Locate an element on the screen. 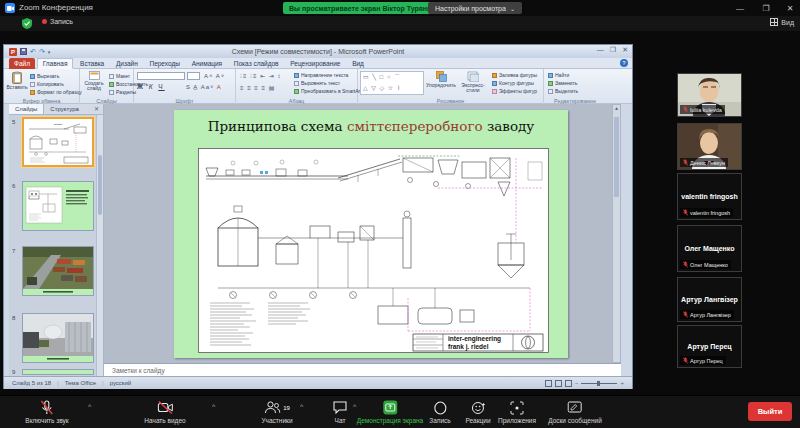 The width and height of the screenshot is (800, 428). smartart-button: Преобразовать в SmartArt is located at coordinates (328, 91).